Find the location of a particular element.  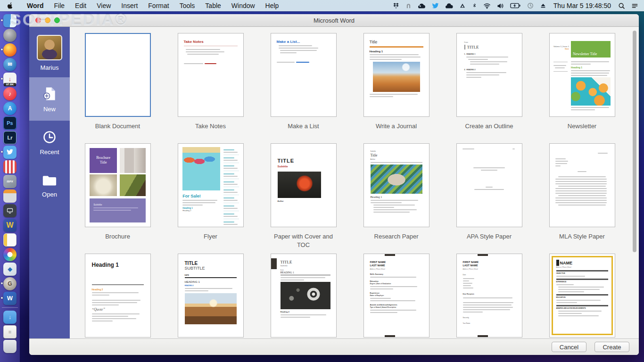

dock-w-app: W is located at coordinates (10, 225).